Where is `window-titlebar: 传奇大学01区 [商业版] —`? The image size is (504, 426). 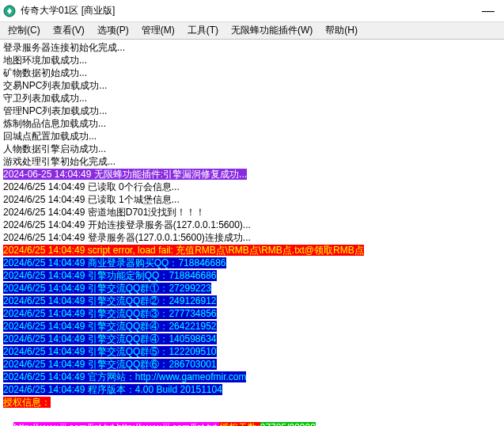
window-titlebar: 传奇大学01区 [商业版] — is located at coordinates (252, 11).